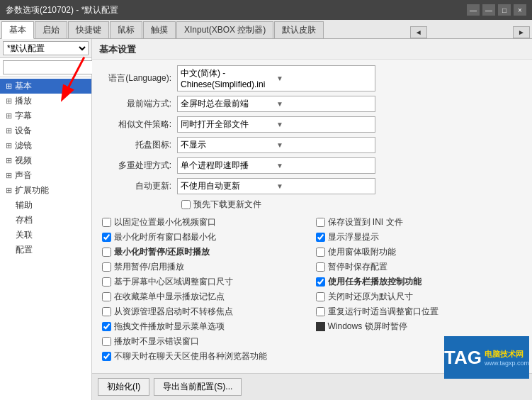 This screenshot has width=532, height=400. I want to click on title-bar: 参数选项(210702) - *默认配置 — — □ ×, so click(266, 10).